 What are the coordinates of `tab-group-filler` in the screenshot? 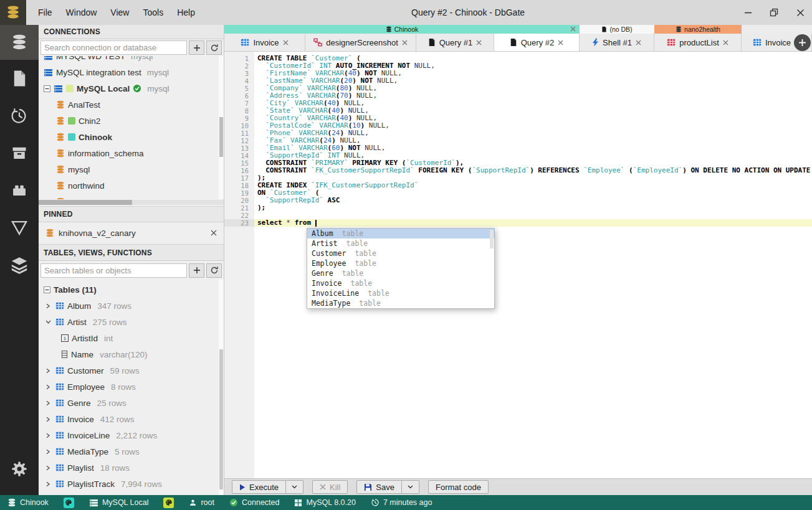 It's located at (776, 29).